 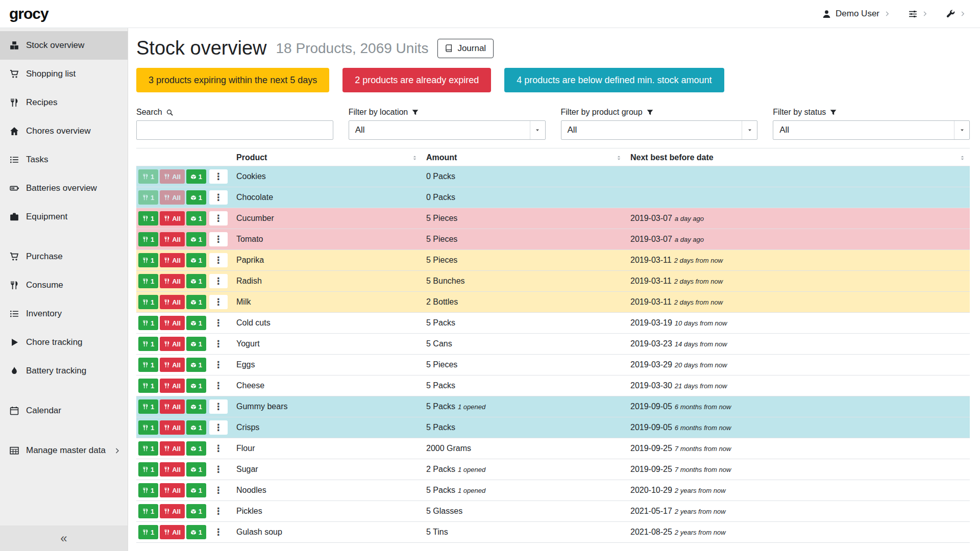 What do you see at coordinates (64, 188) in the screenshot?
I see `sidebar-item-batteries-overview: Batteries overview` at bounding box center [64, 188].